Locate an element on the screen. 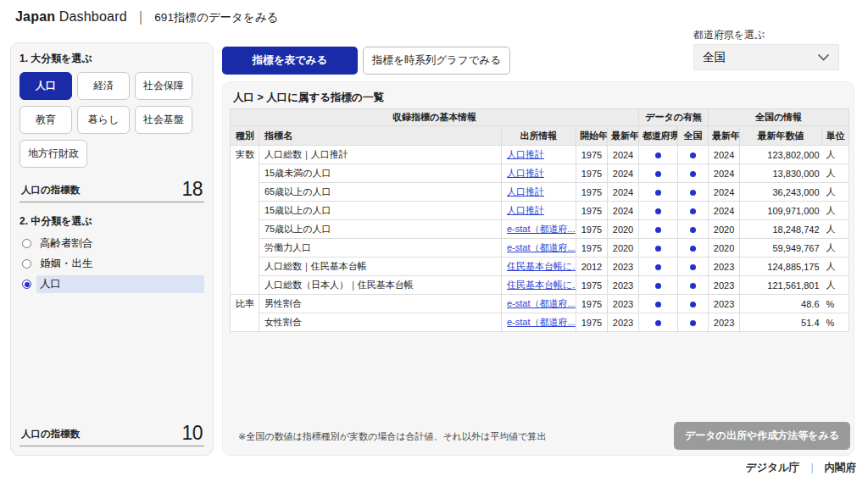 This screenshot has width=868, height=482. major-category-buttons: 人口経済社会保障教育暮らし社会基盤地方行財政 is located at coordinates (112, 120).